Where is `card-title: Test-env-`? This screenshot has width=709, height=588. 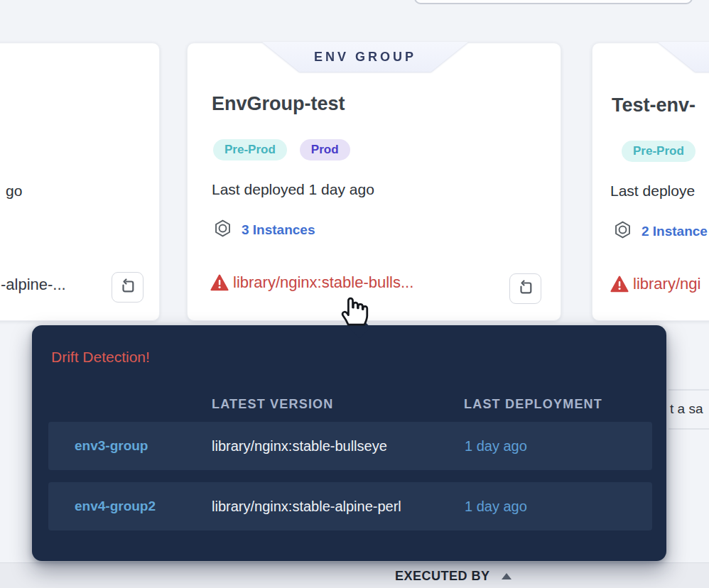 card-title: Test-env- is located at coordinates (654, 105).